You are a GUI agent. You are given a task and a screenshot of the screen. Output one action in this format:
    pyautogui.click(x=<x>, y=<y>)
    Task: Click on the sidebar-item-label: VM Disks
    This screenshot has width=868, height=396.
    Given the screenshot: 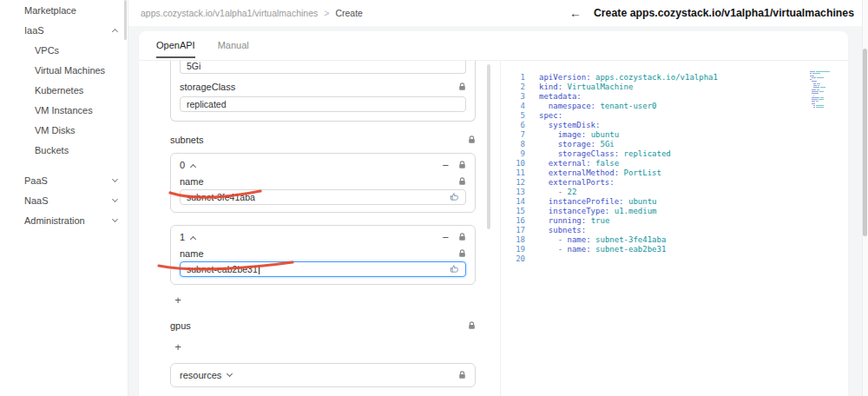 What is the action you would take?
    pyautogui.click(x=55, y=130)
    